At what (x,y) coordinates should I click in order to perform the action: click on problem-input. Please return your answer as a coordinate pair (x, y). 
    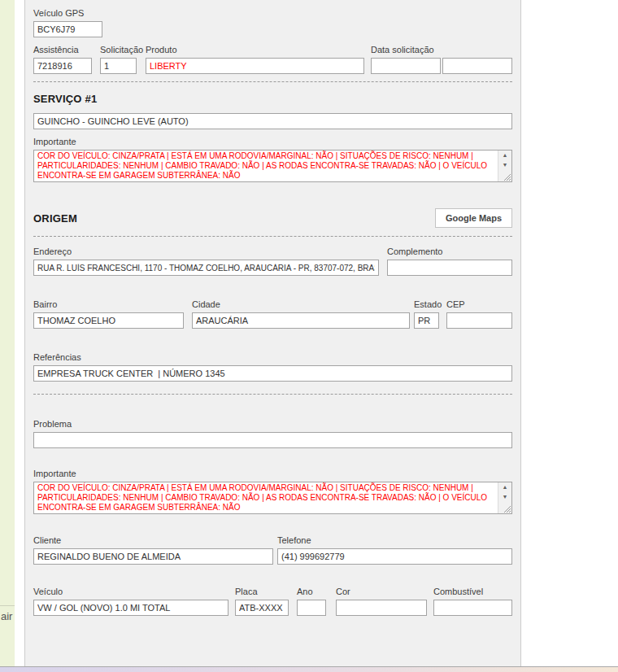
    Looking at the image, I should click on (273, 440).